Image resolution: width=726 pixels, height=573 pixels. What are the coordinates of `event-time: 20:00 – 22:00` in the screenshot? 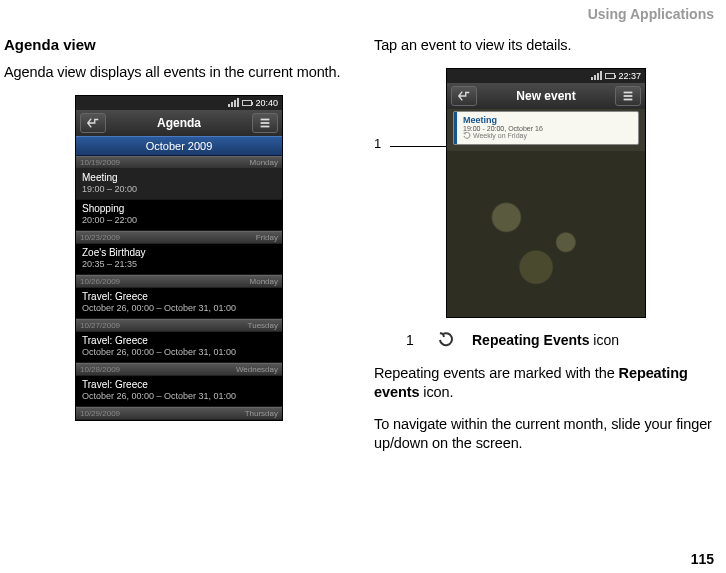 It's located at (179, 220).